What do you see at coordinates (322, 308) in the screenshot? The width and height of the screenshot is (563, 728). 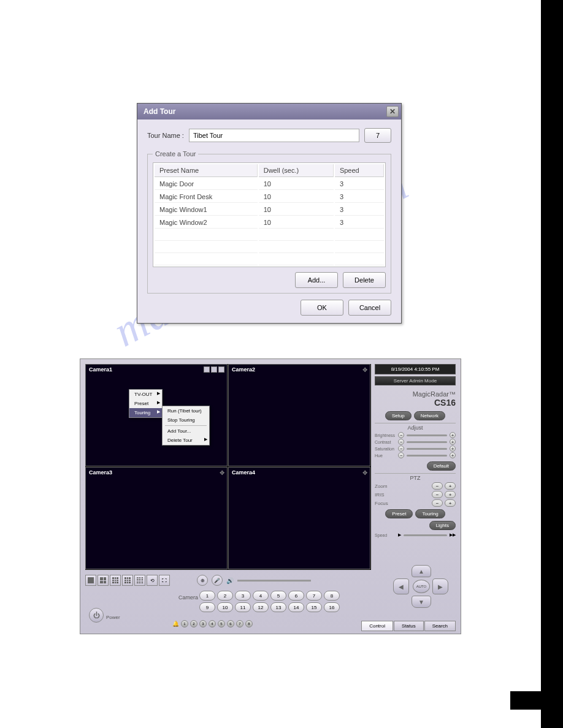 I see `ok-button: OK` at bounding box center [322, 308].